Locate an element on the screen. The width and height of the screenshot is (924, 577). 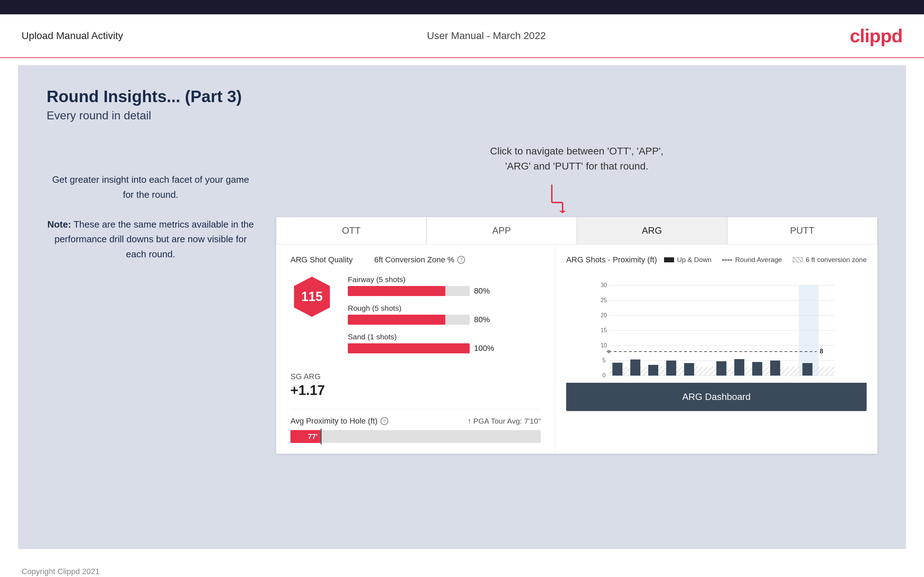
shot-quality-label: ARG Shot Quality is located at coordinates (321, 260).